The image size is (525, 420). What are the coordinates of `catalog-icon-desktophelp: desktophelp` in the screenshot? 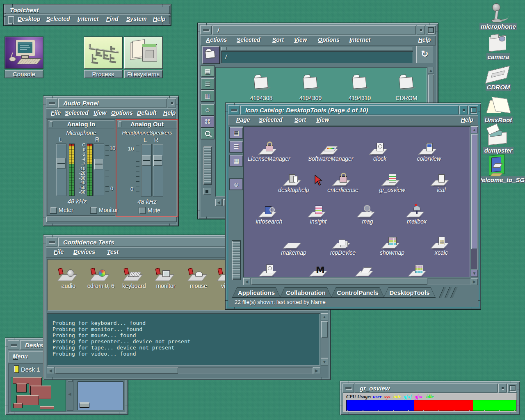 It's located at (294, 180).